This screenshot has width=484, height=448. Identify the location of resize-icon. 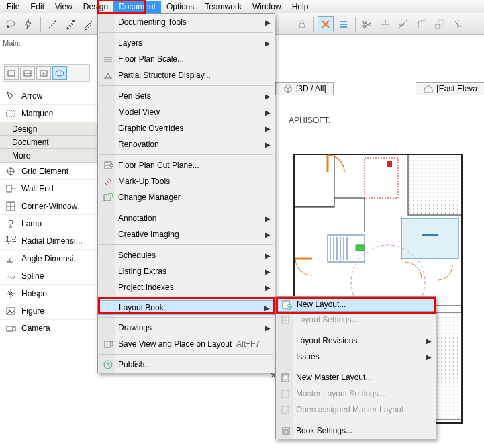
(440, 24).